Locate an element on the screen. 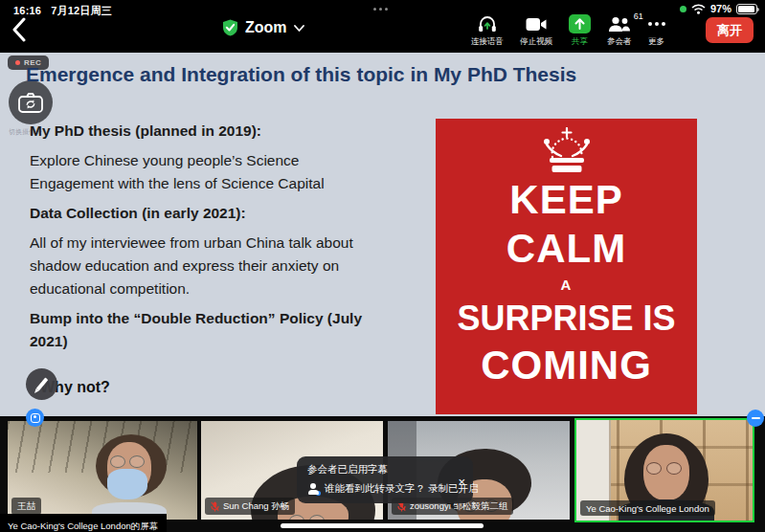  security-shield-icon is located at coordinates (230, 28).